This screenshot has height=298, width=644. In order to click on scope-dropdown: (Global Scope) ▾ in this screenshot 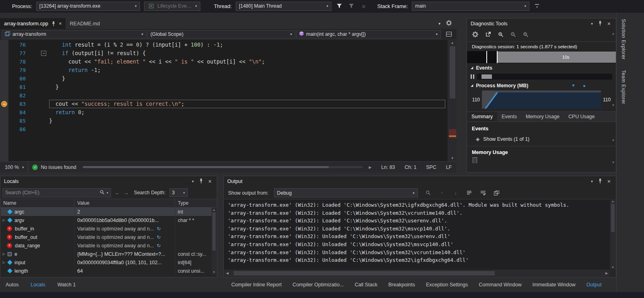, I will do `click(221, 35)`.